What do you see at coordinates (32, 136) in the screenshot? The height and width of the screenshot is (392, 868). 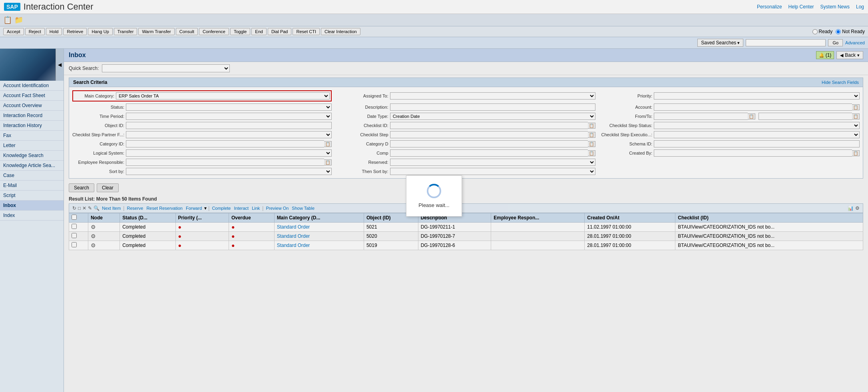 I see `sidebar-item-fax: Fax` at bounding box center [32, 136].